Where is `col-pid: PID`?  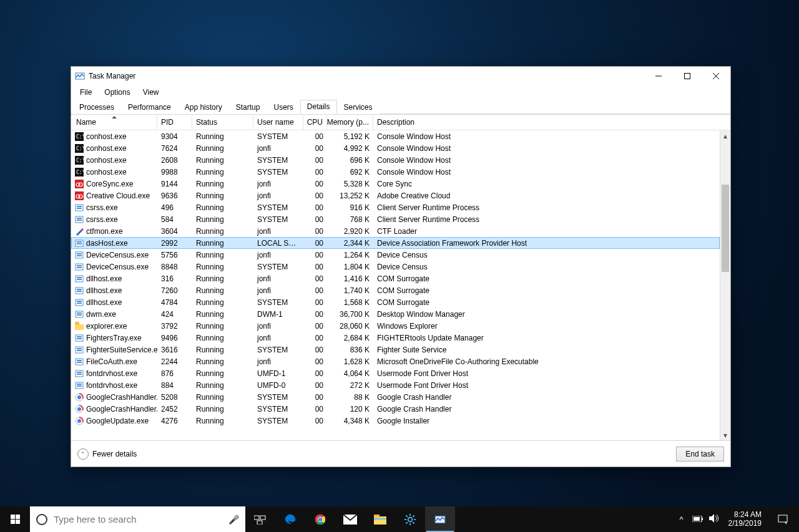 col-pid: PID is located at coordinates (175, 122).